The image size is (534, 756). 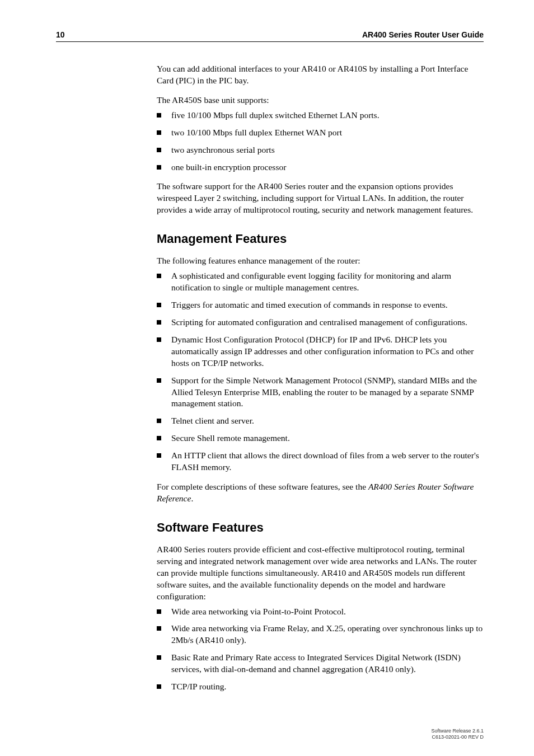 What do you see at coordinates (320, 101) in the screenshot?
I see `intro-paragraph-2: The AR450S base unit supports:` at bounding box center [320, 101].